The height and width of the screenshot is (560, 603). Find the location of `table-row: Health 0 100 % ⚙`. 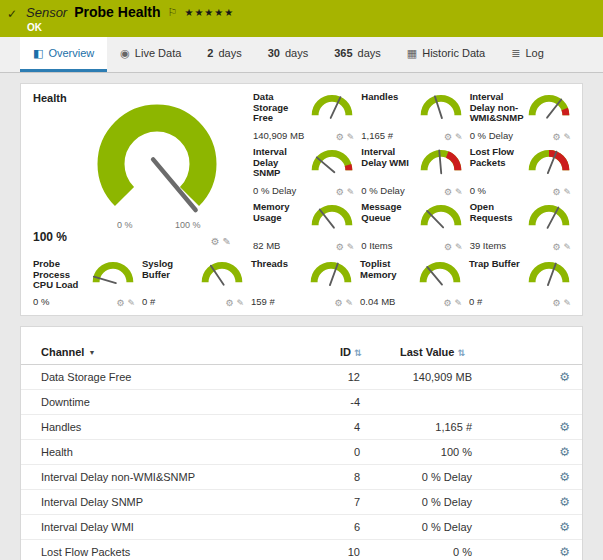

table-row: Health 0 100 % ⚙ is located at coordinates (302, 452).